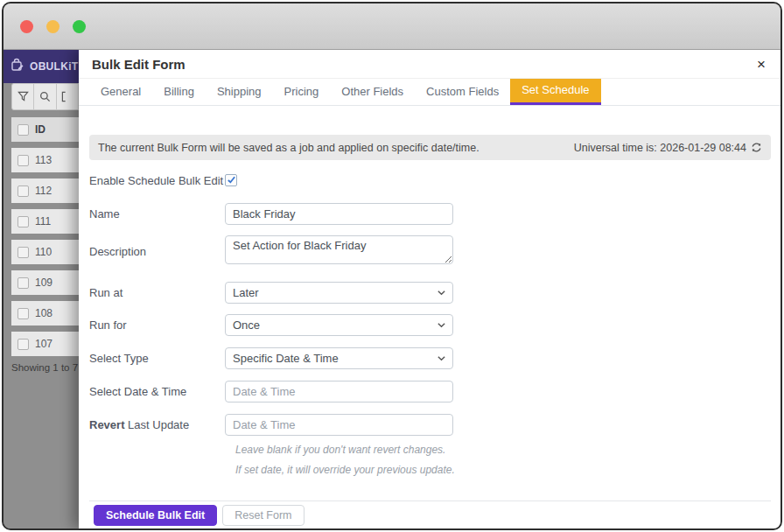 The image size is (784, 532). Describe the element at coordinates (555, 92) in the screenshot. I see `tab-set-schedule: Set Schedule` at that location.